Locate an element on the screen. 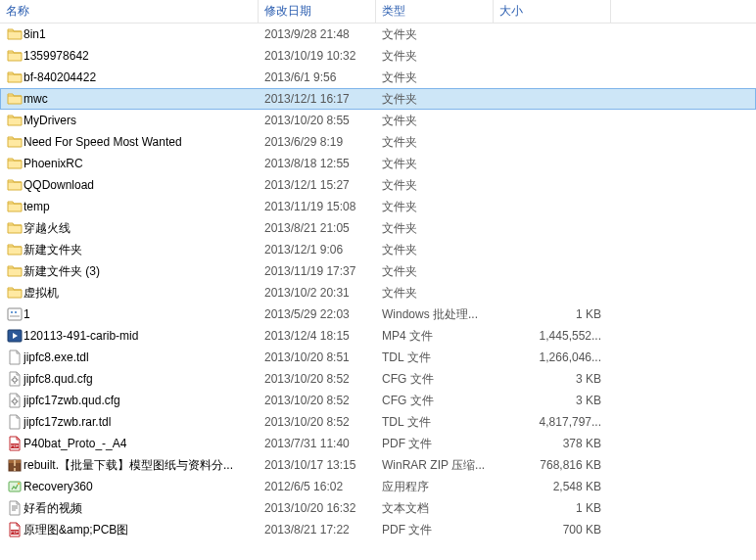 The width and height of the screenshot is (756, 560). list-item: PDF原理图&amp;PCB图2013/8/21 17:22PDF 文件700 … is located at coordinates (378, 530).